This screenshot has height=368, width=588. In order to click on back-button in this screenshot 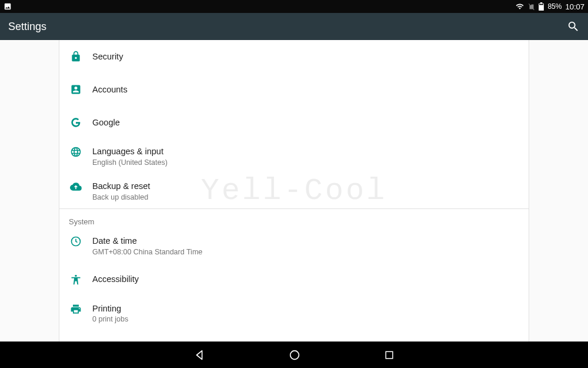, I will do `click(199, 355)`.